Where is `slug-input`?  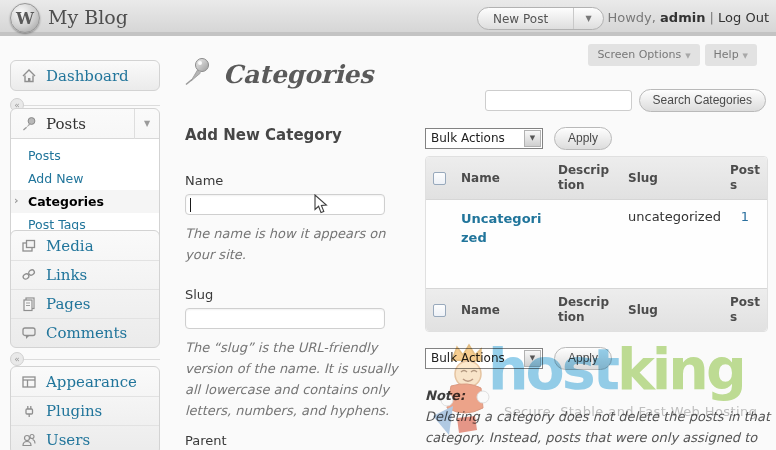
slug-input is located at coordinates (285, 318).